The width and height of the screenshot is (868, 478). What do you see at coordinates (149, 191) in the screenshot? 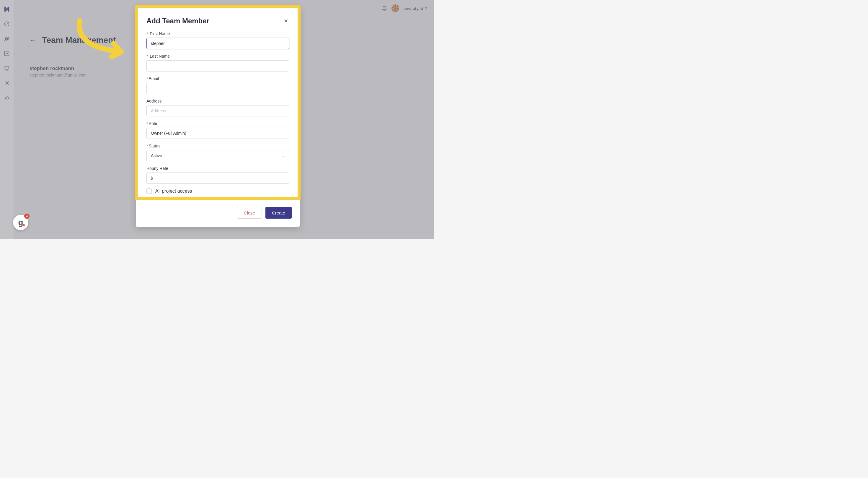
I see `all-project-access-checkbox` at bounding box center [149, 191].